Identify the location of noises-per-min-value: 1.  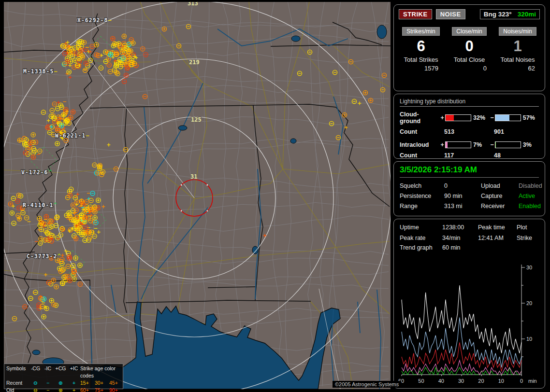
(517, 46).